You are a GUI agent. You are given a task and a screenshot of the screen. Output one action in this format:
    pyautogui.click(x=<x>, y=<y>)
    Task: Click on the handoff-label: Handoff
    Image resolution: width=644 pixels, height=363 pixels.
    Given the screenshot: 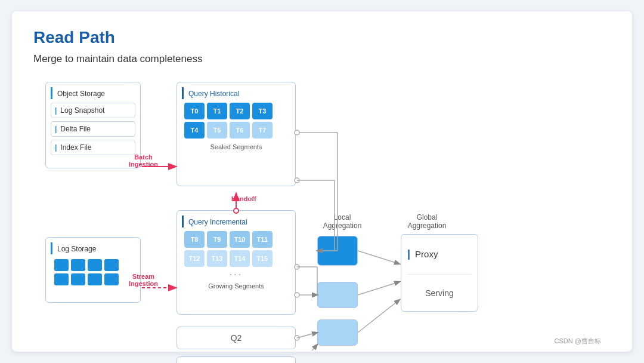 What is the action you would take?
    pyautogui.click(x=244, y=199)
    